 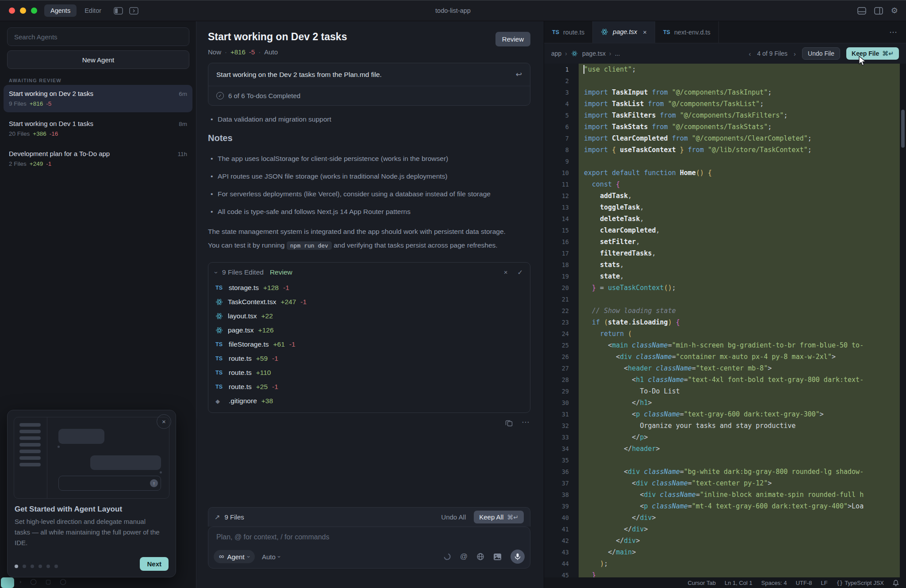 What do you see at coordinates (725, 184) in the screenshot?
I see `code-line: 11 const {` at bounding box center [725, 184].